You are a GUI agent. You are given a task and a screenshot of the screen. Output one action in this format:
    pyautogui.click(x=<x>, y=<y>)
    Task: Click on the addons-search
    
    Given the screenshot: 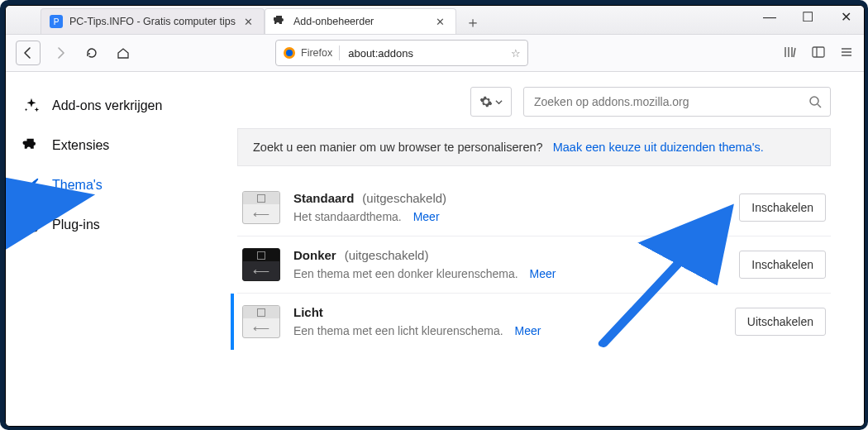 What is the action you would take?
    pyautogui.click(x=677, y=102)
    